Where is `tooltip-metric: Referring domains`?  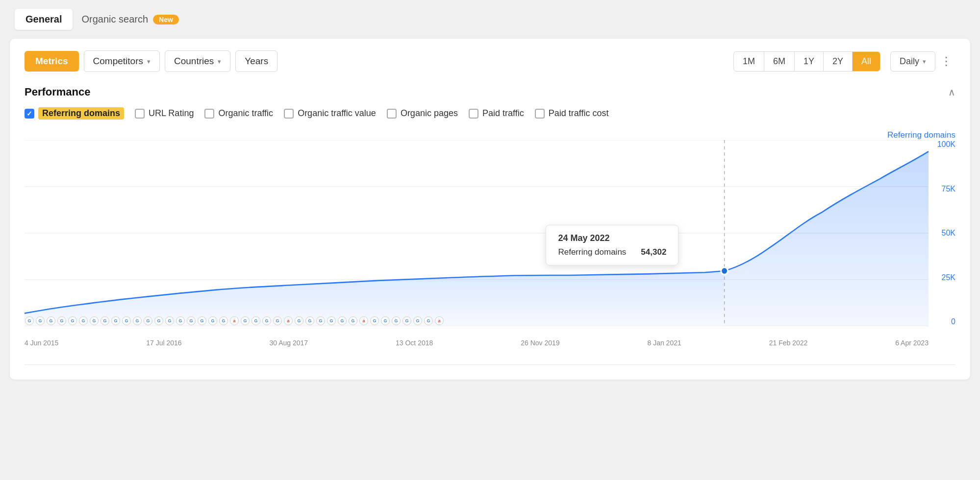 tooltip-metric: Referring domains is located at coordinates (592, 252).